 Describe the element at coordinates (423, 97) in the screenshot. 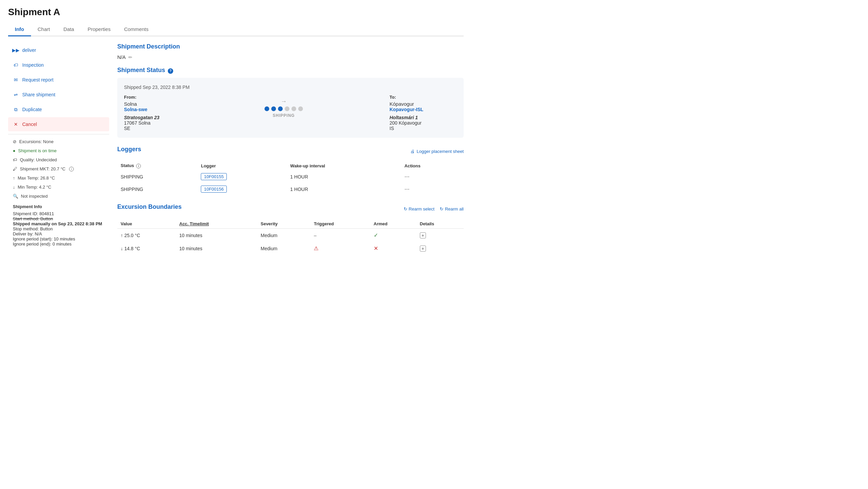

I see `to-label: To:` at that location.